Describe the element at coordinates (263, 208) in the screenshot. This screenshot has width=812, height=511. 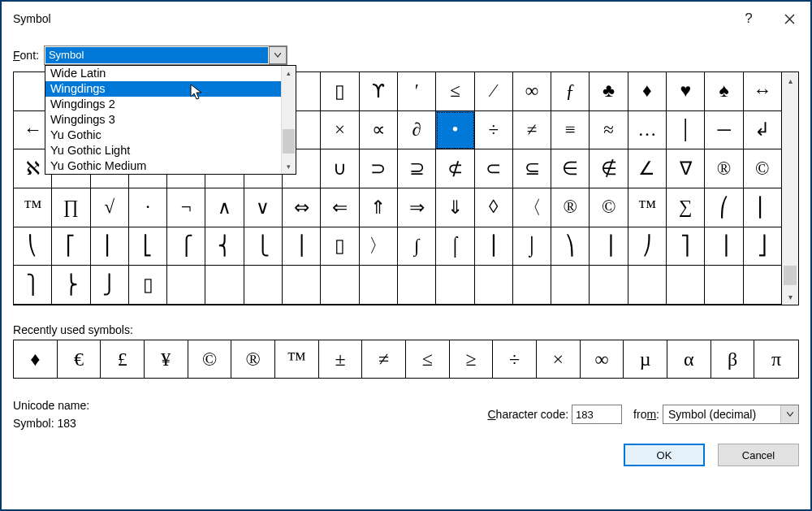
I see `symbol-cell: ∨` at that location.